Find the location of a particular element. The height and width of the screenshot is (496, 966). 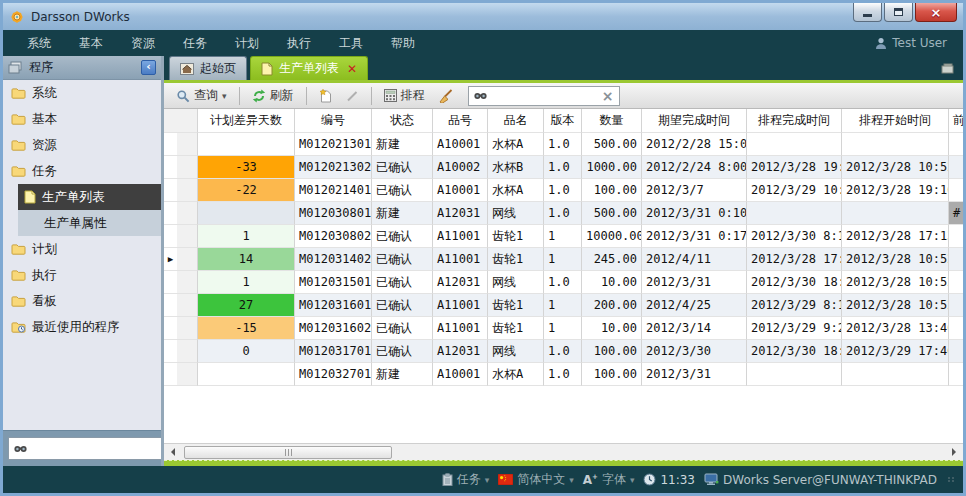

cell-number: M012031501 is located at coordinates (334, 282).